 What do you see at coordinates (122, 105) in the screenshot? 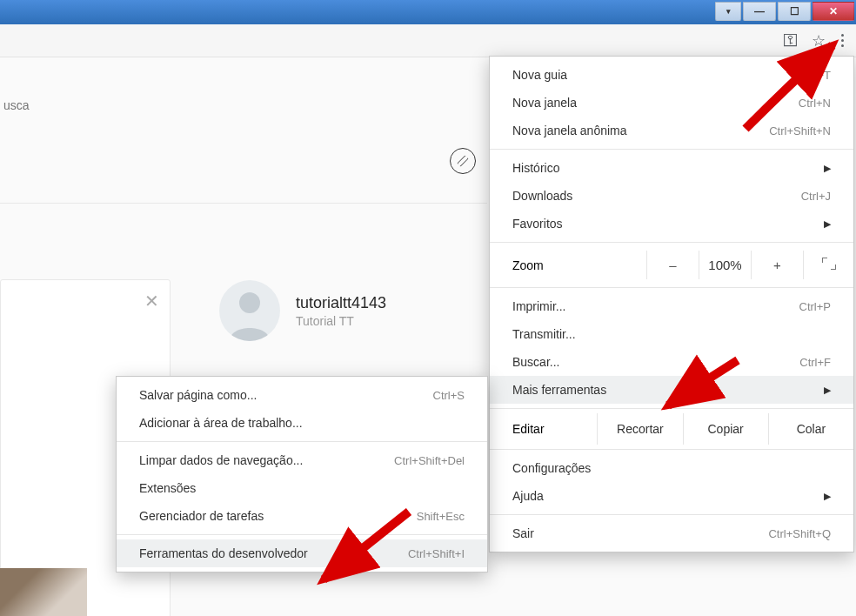
I see `search-input` at bounding box center [122, 105].